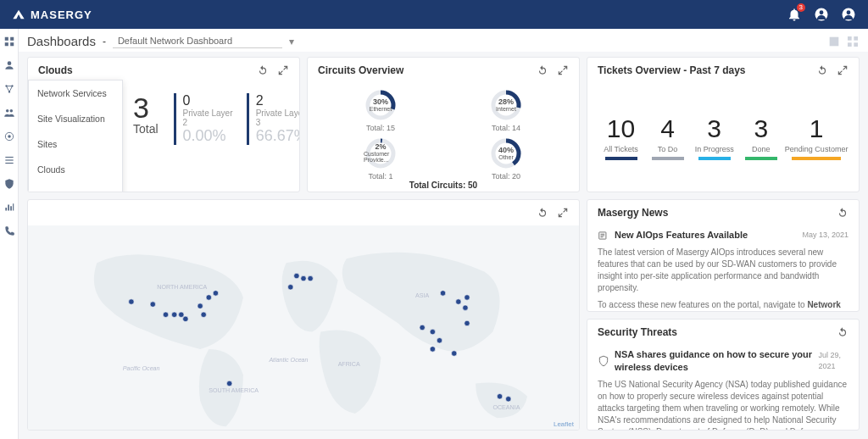  Describe the element at coordinates (723, 270) in the screenshot. I see `news-p1: The latest version of Masergy AIOps intr…` at that location.